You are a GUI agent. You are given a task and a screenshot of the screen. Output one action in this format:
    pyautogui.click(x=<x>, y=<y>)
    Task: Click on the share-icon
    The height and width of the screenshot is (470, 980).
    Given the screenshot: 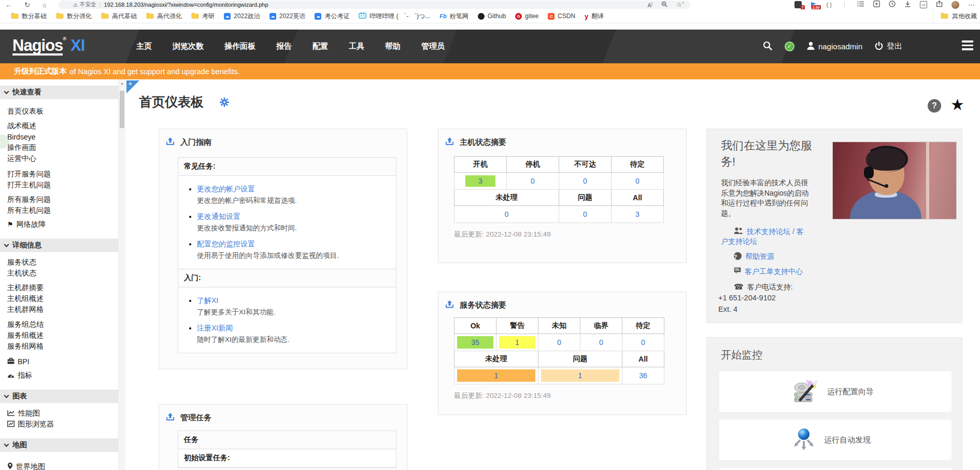 What is the action you would take?
    pyautogui.click(x=939, y=5)
    